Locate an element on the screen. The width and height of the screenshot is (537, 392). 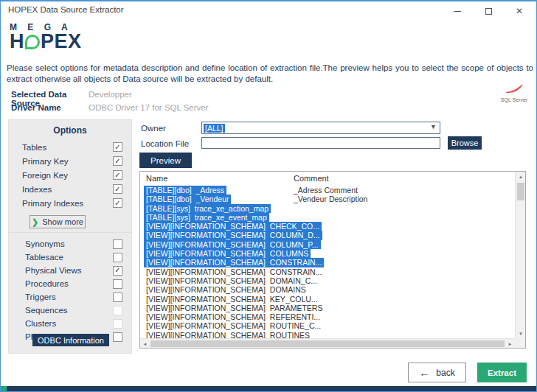
list-item-name: [VIEW][INFORMATION_SCHEMA] ROUTINES is located at coordinates (228, 335).